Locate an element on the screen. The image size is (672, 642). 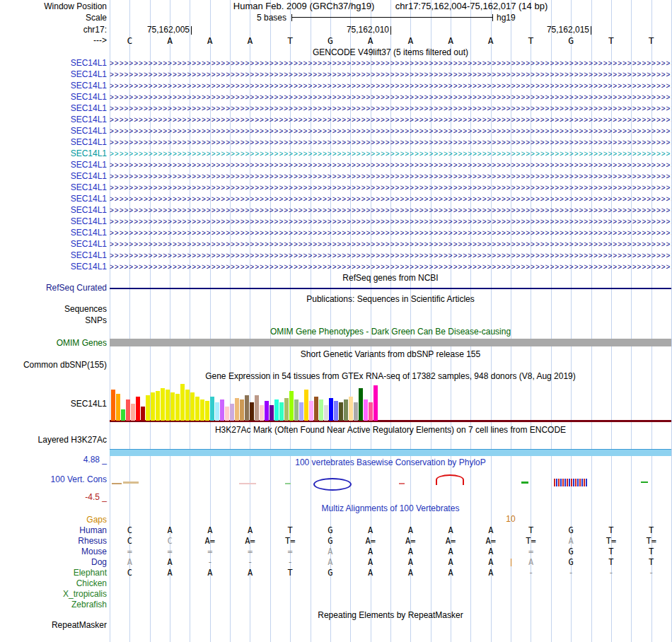
dbsnp-track-label: Common dbSNP(155) is located at coordinates (54, 365).